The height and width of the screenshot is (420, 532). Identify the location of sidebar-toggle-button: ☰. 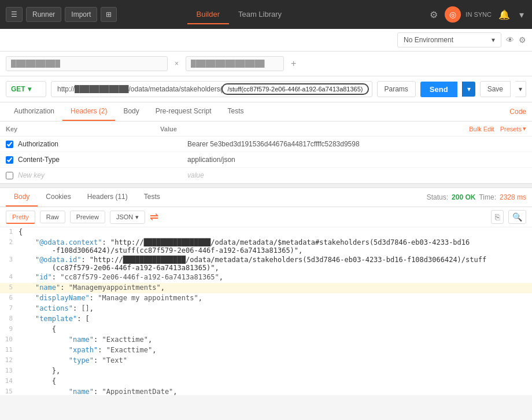
(14, 14).